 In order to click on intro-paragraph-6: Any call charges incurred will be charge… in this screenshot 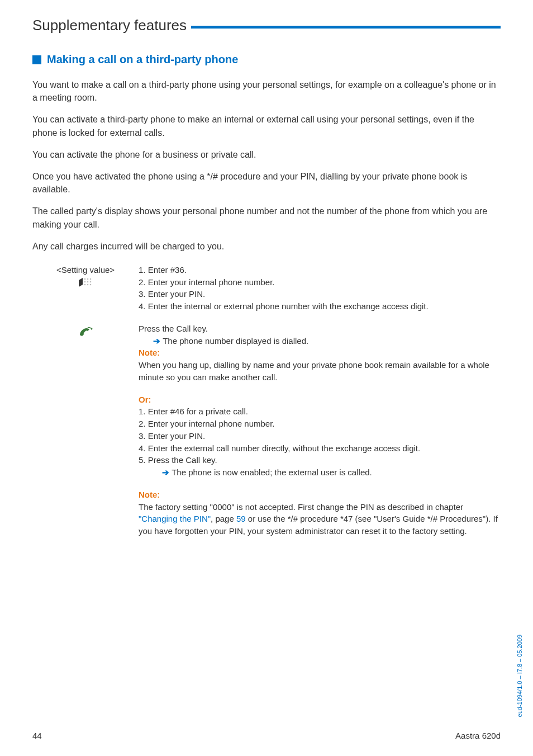, I will do `click(266, 246)`.